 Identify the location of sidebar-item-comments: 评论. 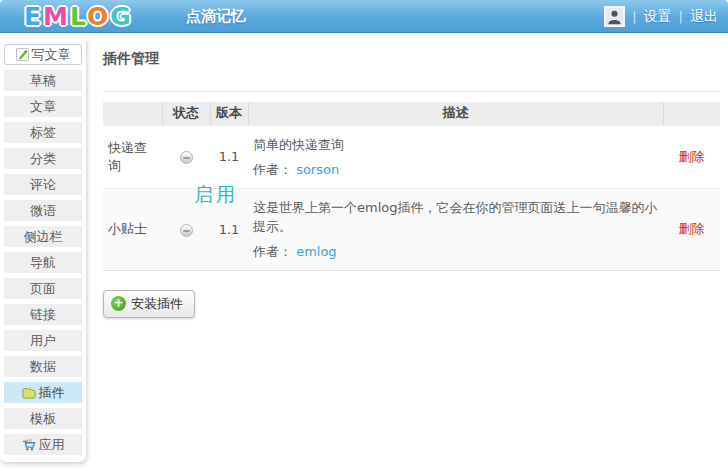
(43, 184).